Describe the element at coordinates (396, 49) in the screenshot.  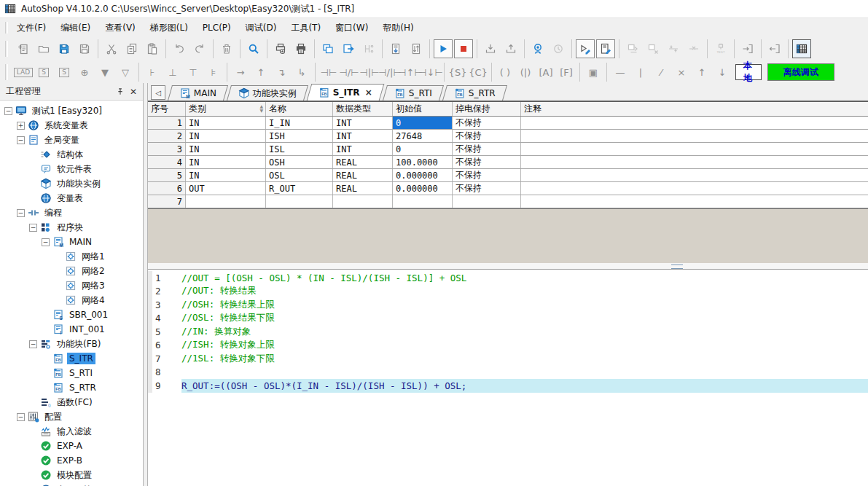
I see `compile-button` at that location.